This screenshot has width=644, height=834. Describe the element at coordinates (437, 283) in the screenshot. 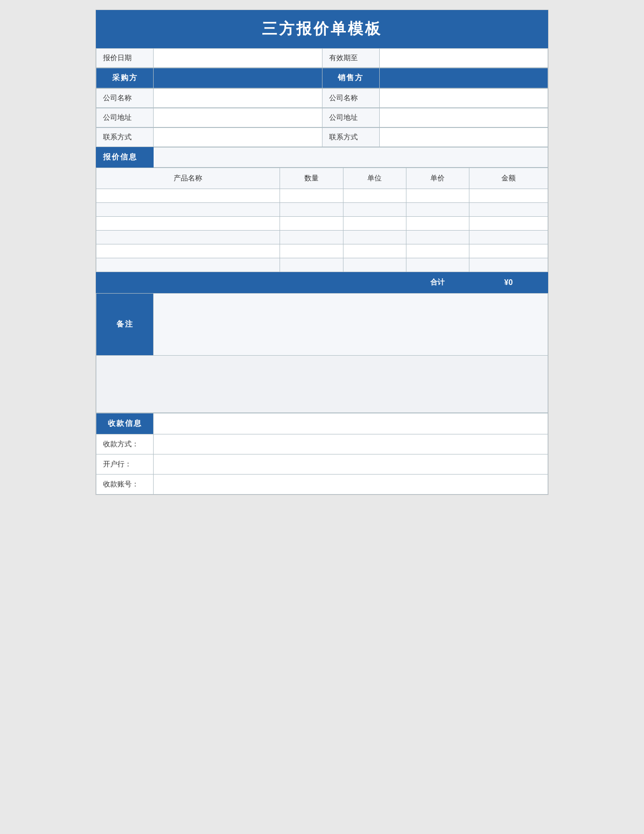

I see `total-label: 合计` at that location.